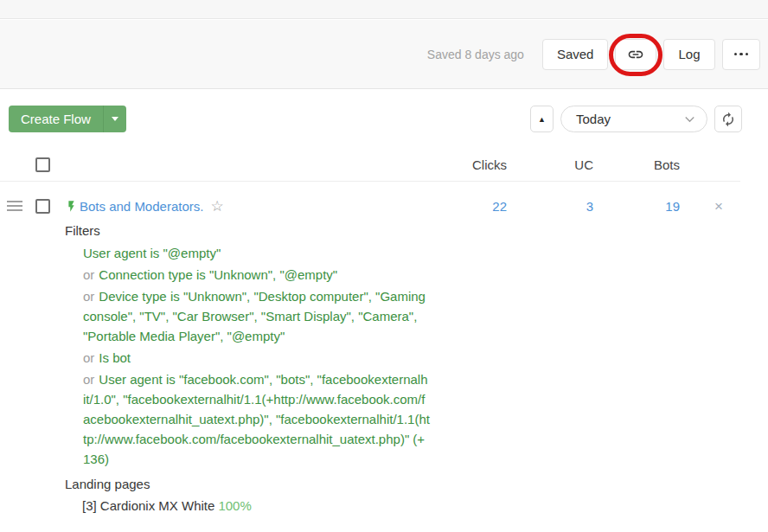  I want to click on landing-page-share: 100%, so click(234, 505).